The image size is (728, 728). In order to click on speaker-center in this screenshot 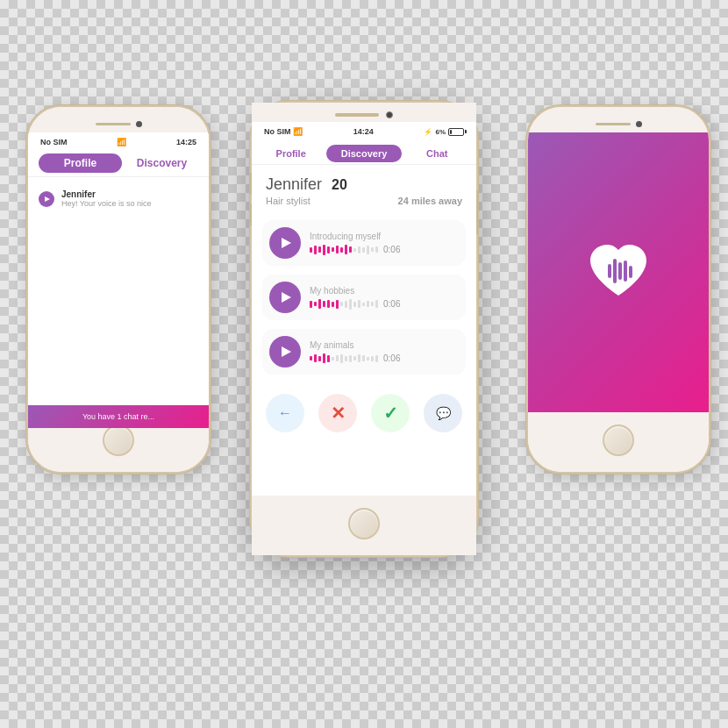, I will do `click(357, 115)`.